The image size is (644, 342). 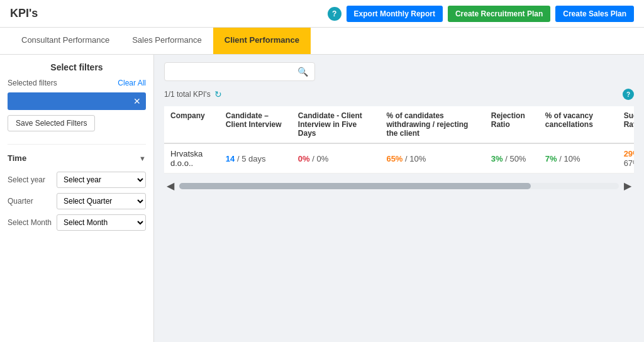 What do you see at coordinates (17, 158) in the screenshot?
I see `time-section-label: Time` at bounding box center [17, 158].